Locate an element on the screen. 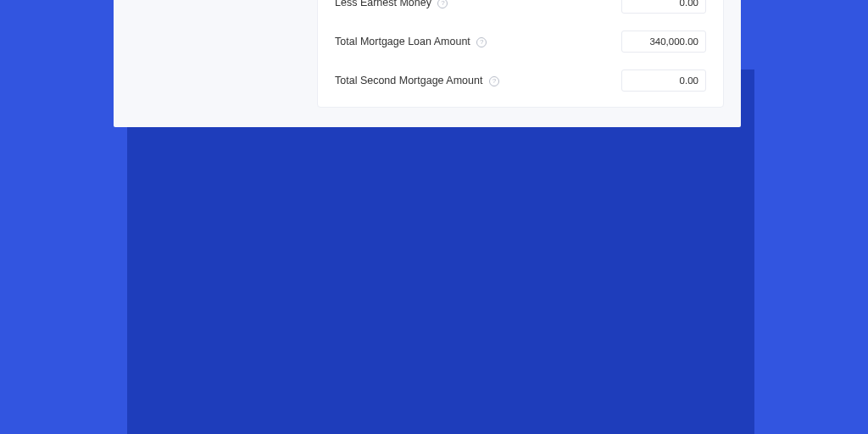 The height and width of the screenshot is (434, 868). ws-row-mortgage-amount: Total Mortgage Loan Amount ? 340,000.00 is located at coordinates (520, 42).